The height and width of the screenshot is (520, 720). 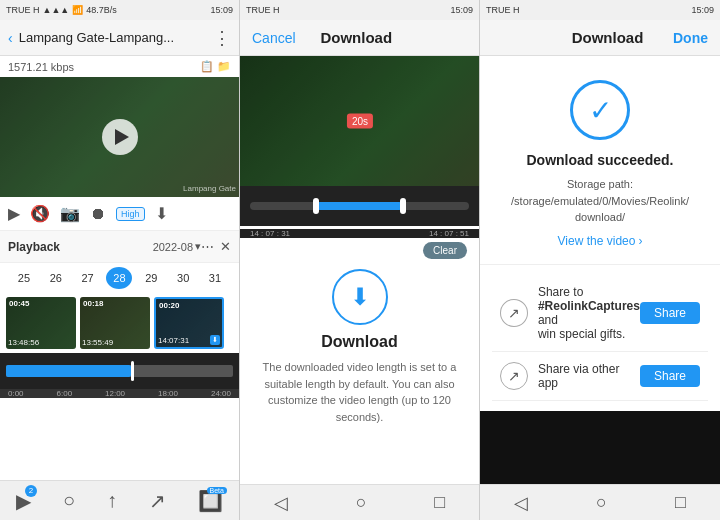 I want to click on download-ctrl-icon: ⬇, so click(x=162, y=214).